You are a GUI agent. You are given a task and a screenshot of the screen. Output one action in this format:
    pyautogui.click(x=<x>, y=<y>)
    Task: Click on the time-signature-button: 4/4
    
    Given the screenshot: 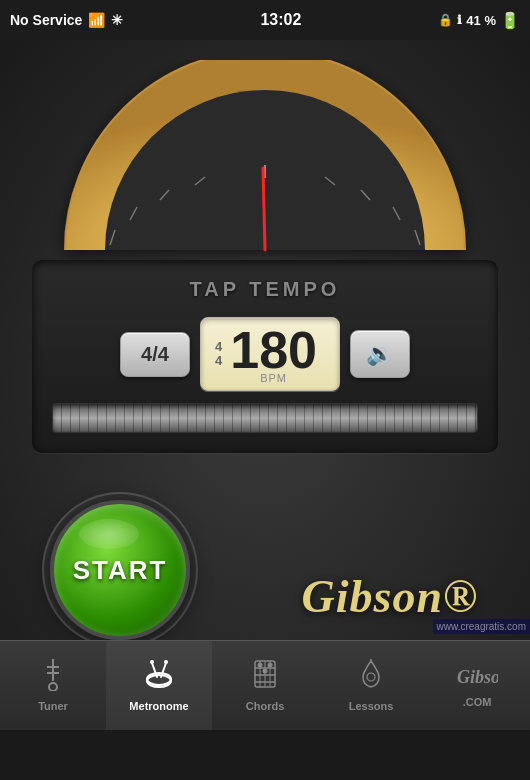 What is the action you would take?
    pyautogui.click(x=155, y=354)
    